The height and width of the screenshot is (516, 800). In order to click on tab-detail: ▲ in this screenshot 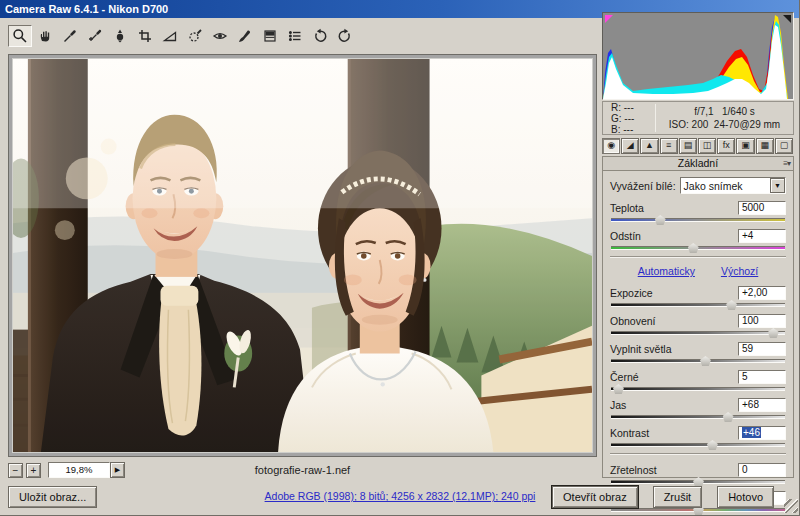, I will do `click(649, 146)`.